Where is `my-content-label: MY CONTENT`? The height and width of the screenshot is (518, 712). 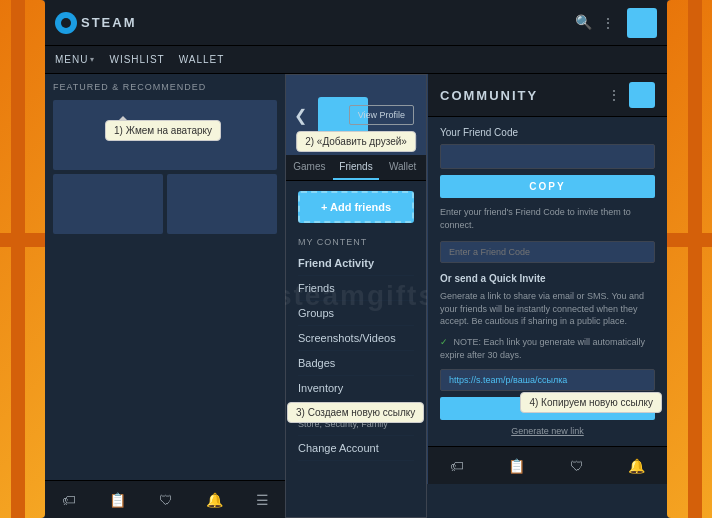
my-content-label: MY CONTENT is located at coordinates (356, 242).